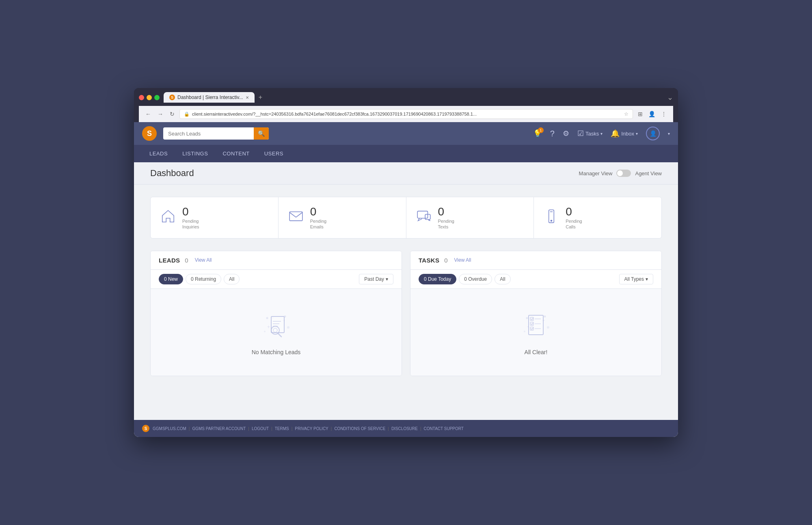  What do you see at coordinates (191, 224) in the screenshot?
I see `inquiries-label: PendingInquiries` at bounding box center [191, 224].